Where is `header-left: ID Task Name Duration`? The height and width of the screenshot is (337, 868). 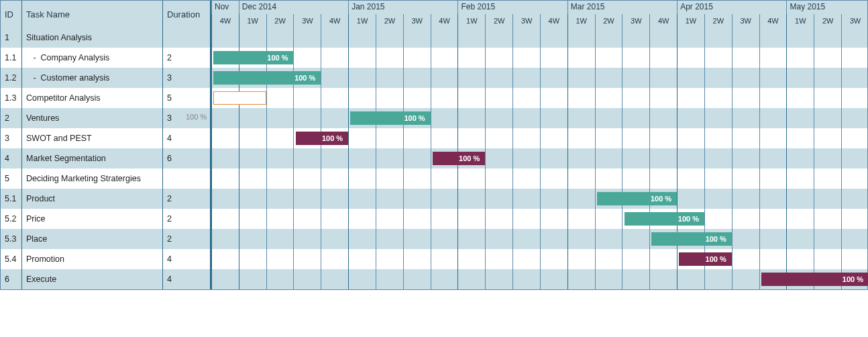
header-left: ID Task Name Duration is located at coordinates (106, 14).